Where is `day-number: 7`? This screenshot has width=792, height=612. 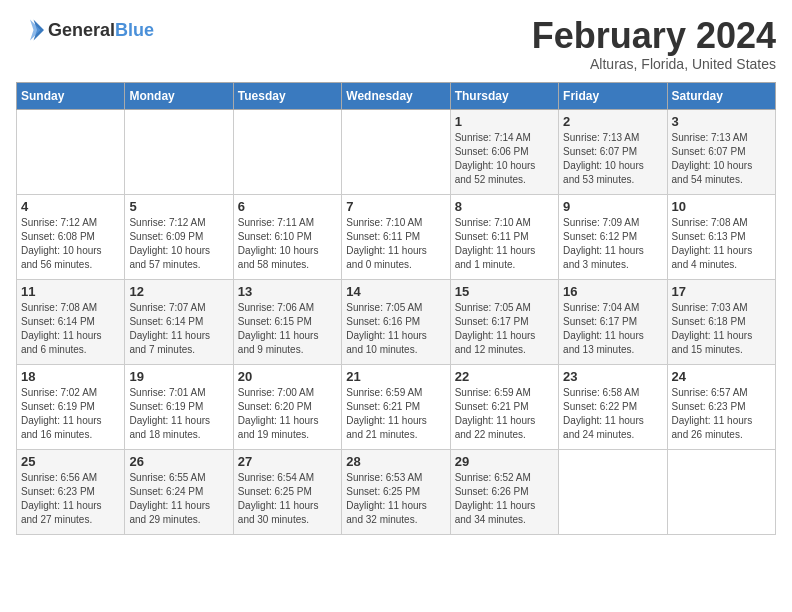 day-number: 7 is located at coordinates (396, 206).